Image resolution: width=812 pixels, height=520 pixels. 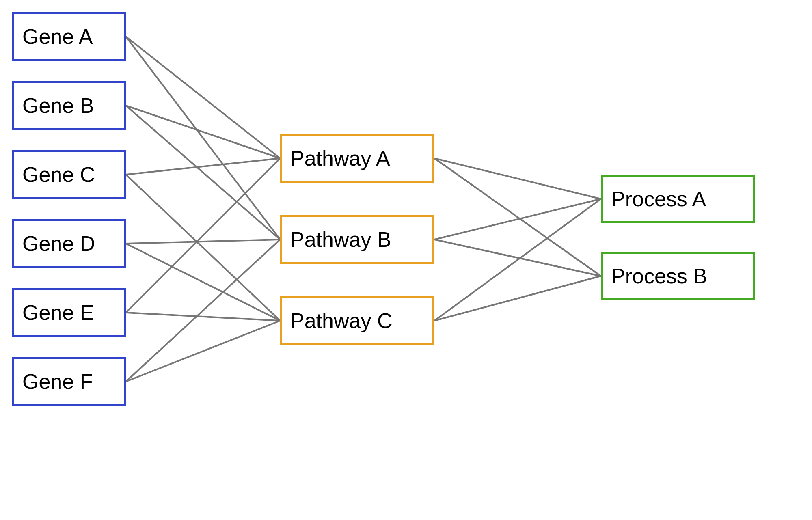 I want to click on process-a-label: Process A, so click(x=659, y=199).